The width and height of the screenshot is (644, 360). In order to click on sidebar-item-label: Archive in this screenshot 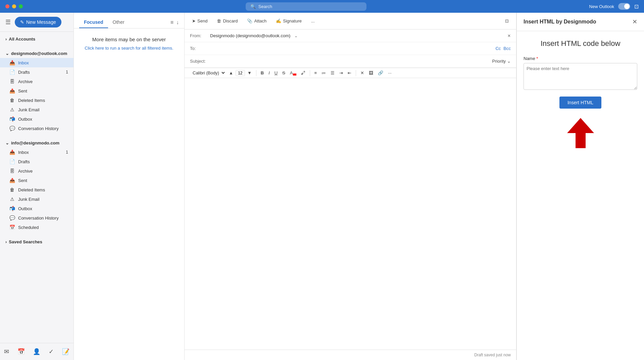, I will do `click(26, 171)`.